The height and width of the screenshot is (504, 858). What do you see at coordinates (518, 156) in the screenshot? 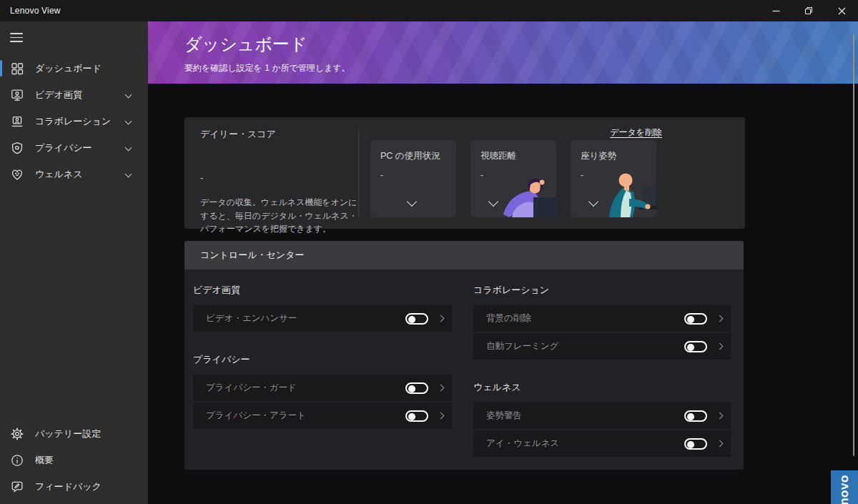
I see `stat-title: 視聴距離` at bounding box center [518, 156].